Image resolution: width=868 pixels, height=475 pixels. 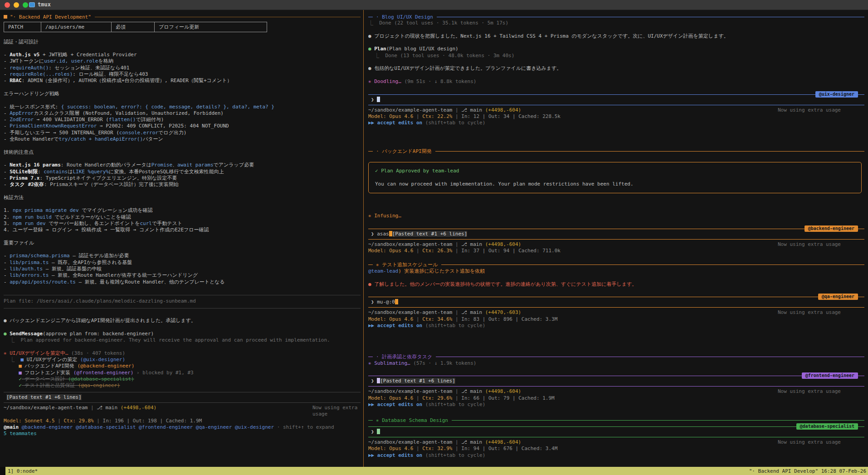 What do you see at coordinates (616, 251) in the screenshot?
I see `terminal-line: Model: Opus 4.6 | Ctx: 26.3% | In: 37 | …` at bounding box center [616, 251].